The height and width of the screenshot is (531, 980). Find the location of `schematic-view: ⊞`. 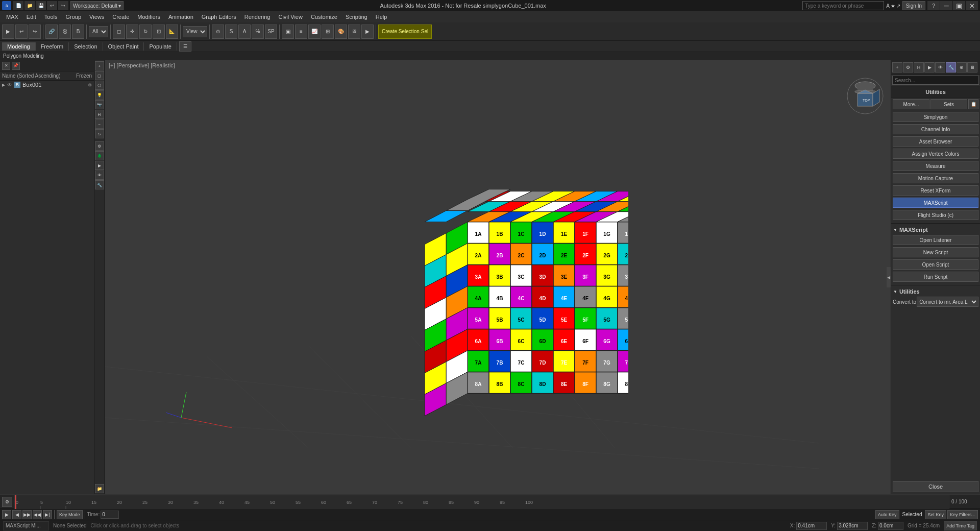

schematic-view: ⊞ is located at coordinates (328, 32).